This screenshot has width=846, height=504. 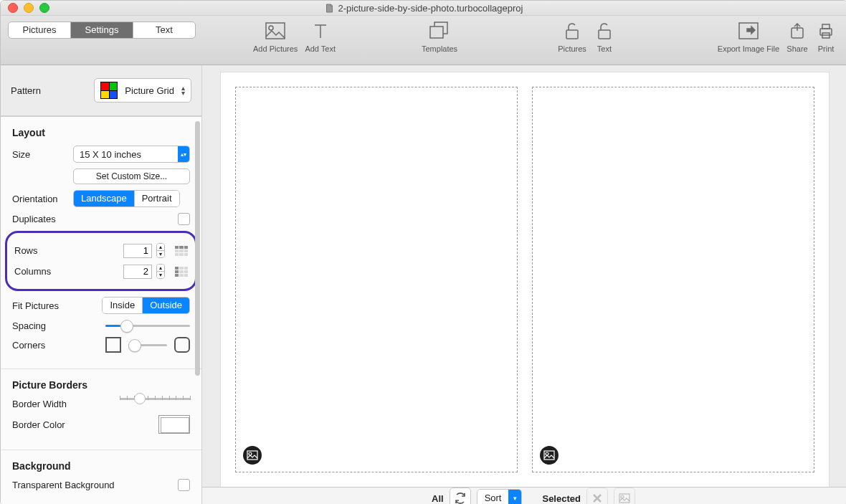 What do you see at coordinates (797, 49) in the screenshot?
I see `share-label: Share` at bounding box center [797, 49].